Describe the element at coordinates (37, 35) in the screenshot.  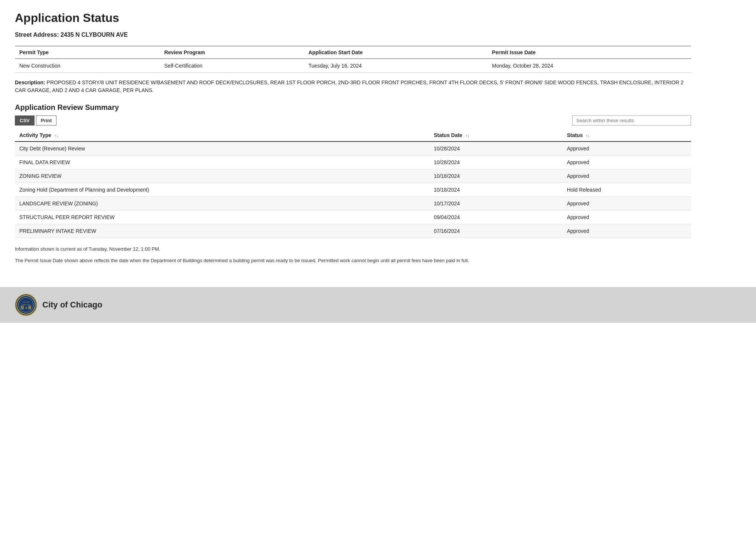
I see `street-address-label: Street Address:` at that location.